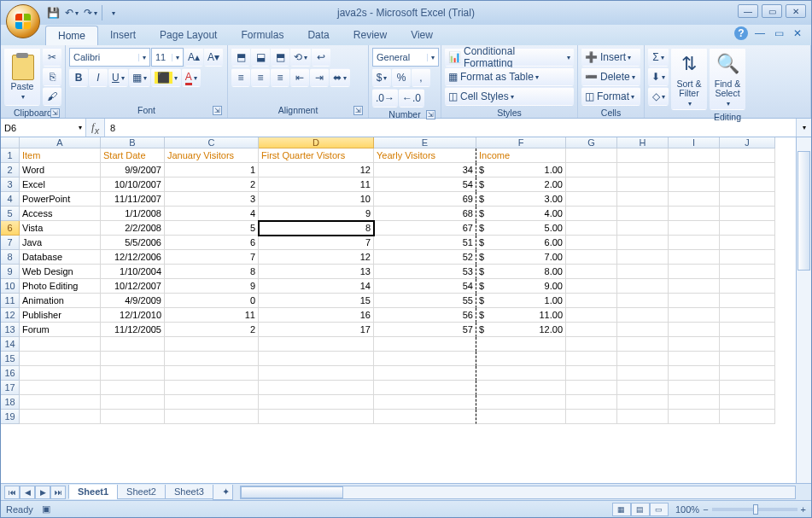  What do you see at coordinates (194, 57) in the screenshot?
I see `grow-font-button: A▴` at bounding box center [194, 57].